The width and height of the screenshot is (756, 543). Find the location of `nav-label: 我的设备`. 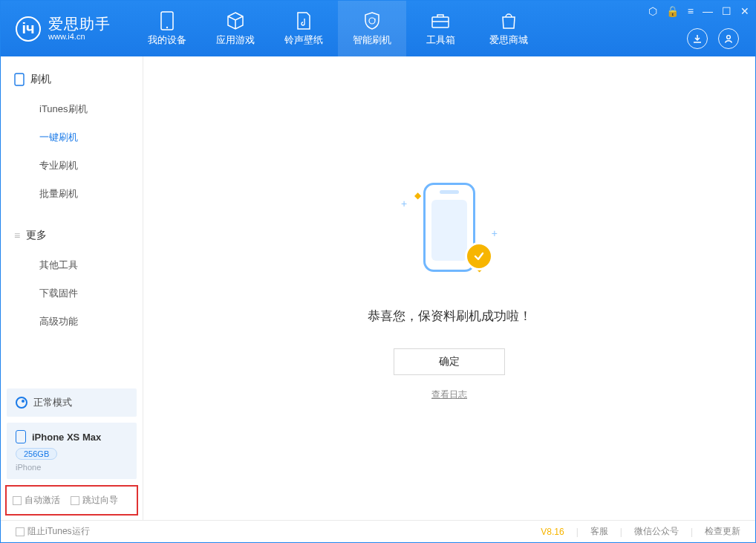

nav-label: 我的设备 is located at coordinates (167, 40).